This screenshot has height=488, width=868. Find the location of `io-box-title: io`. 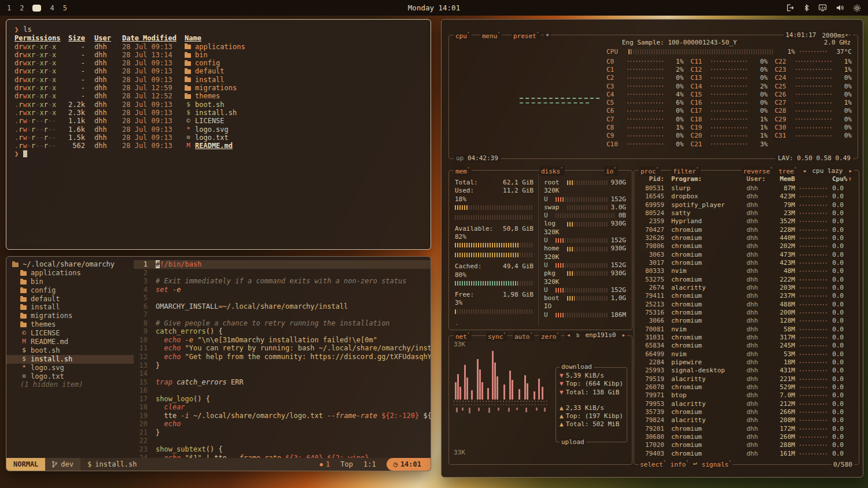

io-box-title: io is located at coordinates (611, 171).